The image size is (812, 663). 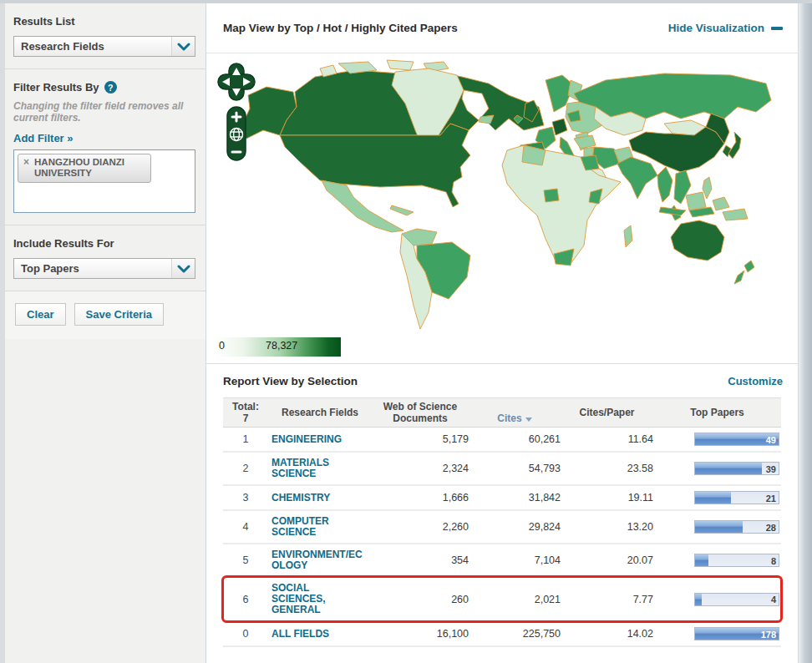 What do you see at coordinates (110, 87) in the screenshot?
I see `help-icon: ?` at bounding box center [110, 87].